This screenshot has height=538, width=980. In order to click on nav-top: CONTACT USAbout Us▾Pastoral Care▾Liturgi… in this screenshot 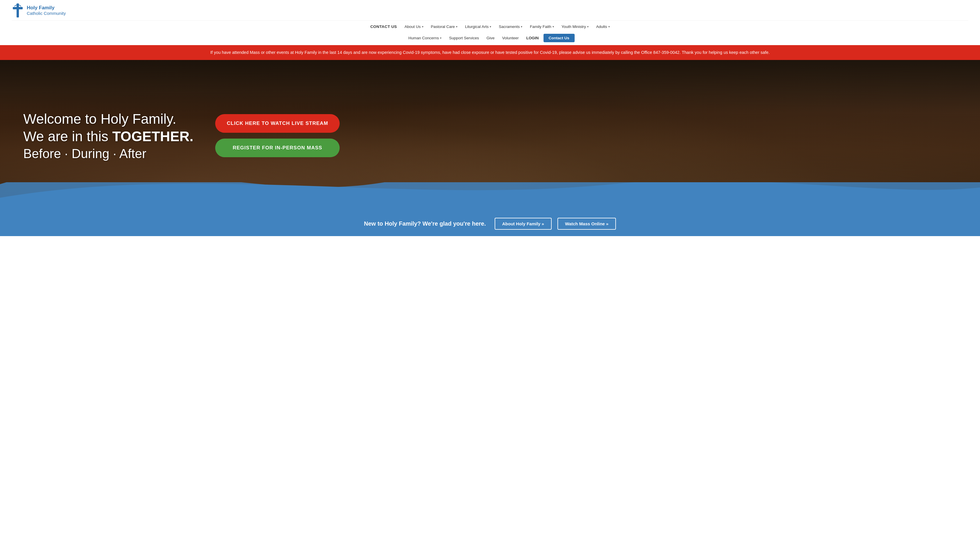, I will do `click(490, 26)`.